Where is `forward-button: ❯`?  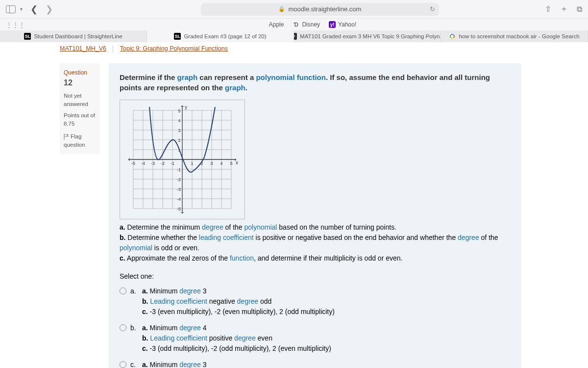 forward-button: ❯ is located at coordinates (49, 9).